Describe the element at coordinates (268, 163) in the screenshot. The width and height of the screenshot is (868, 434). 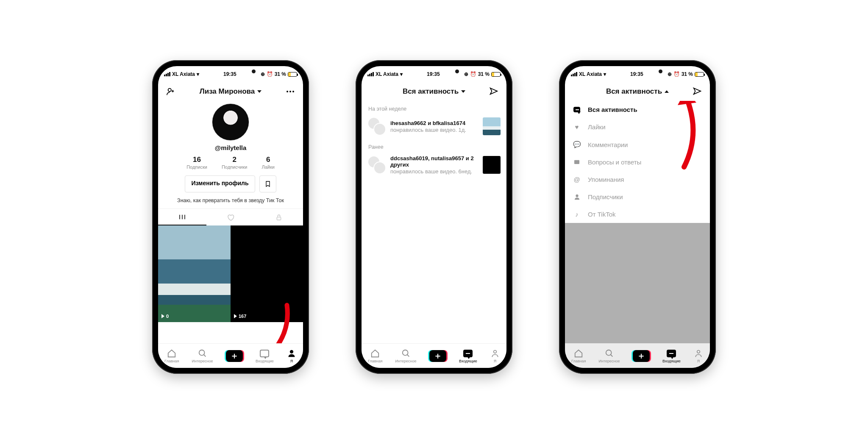
I see `stat-likes: 6Лайки` at that location.